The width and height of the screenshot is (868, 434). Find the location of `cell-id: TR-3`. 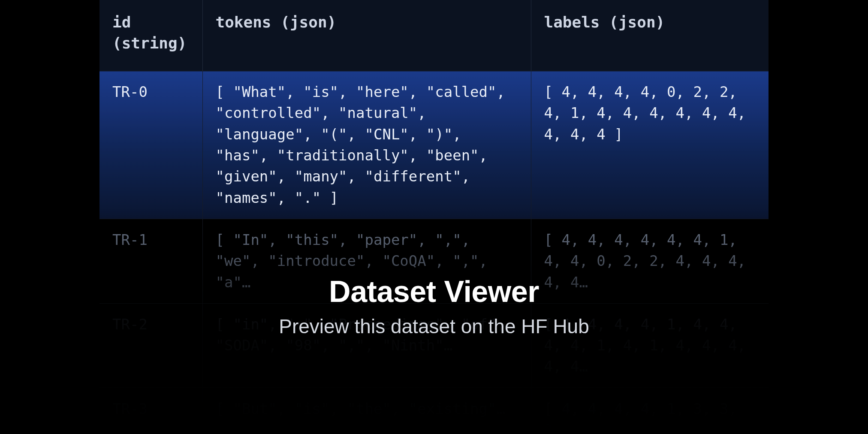

cell-id: TR-3 is located at coordinates (151, 411).